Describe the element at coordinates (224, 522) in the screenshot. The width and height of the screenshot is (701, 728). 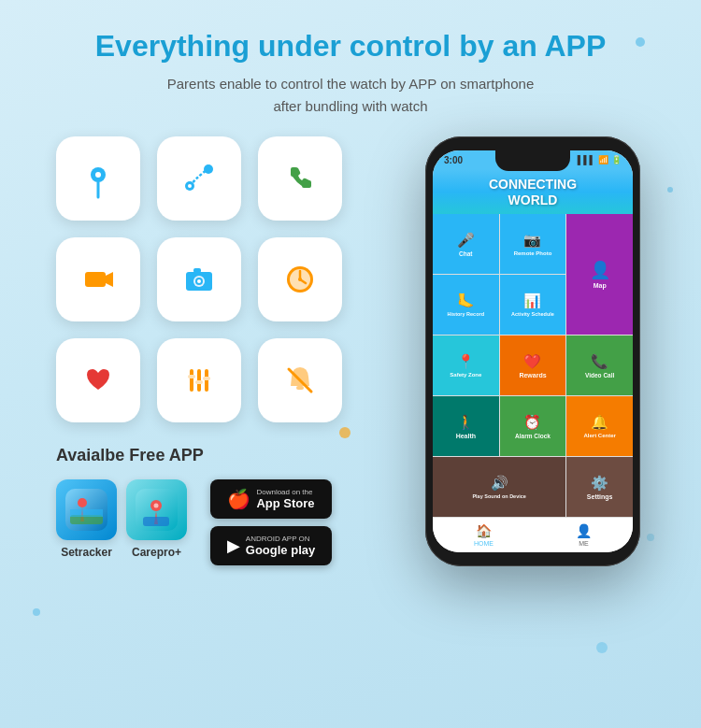
I see `app-downloads: Setracker` at that location.